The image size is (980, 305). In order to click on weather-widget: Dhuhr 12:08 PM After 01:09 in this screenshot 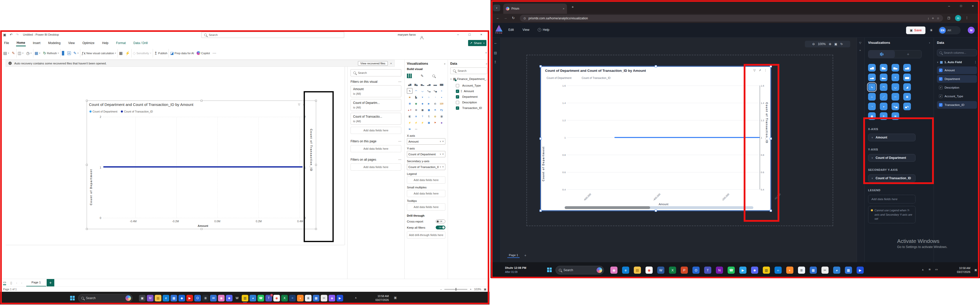, I will do `click(516, 270)`.